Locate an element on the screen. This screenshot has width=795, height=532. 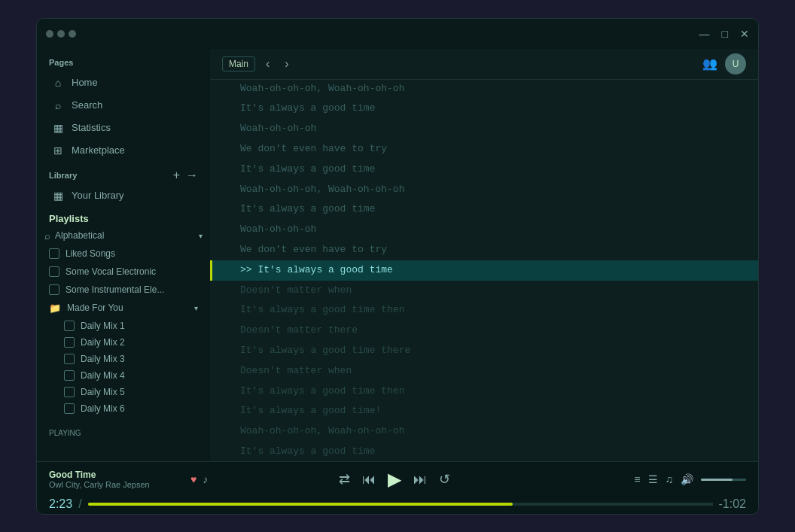
sidebar-item-label: Search is located at coordinates (87, 105).